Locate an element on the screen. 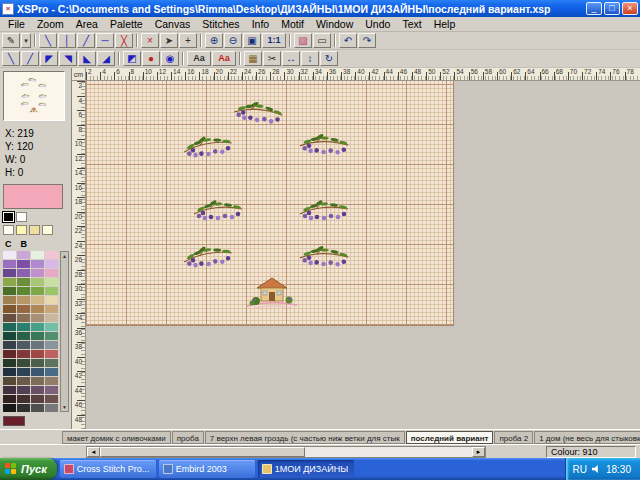 Image resolution: width=640 pixels, height=480 pixels. taskbar-task: Embird 2003 is located at coordinates (207, 469).